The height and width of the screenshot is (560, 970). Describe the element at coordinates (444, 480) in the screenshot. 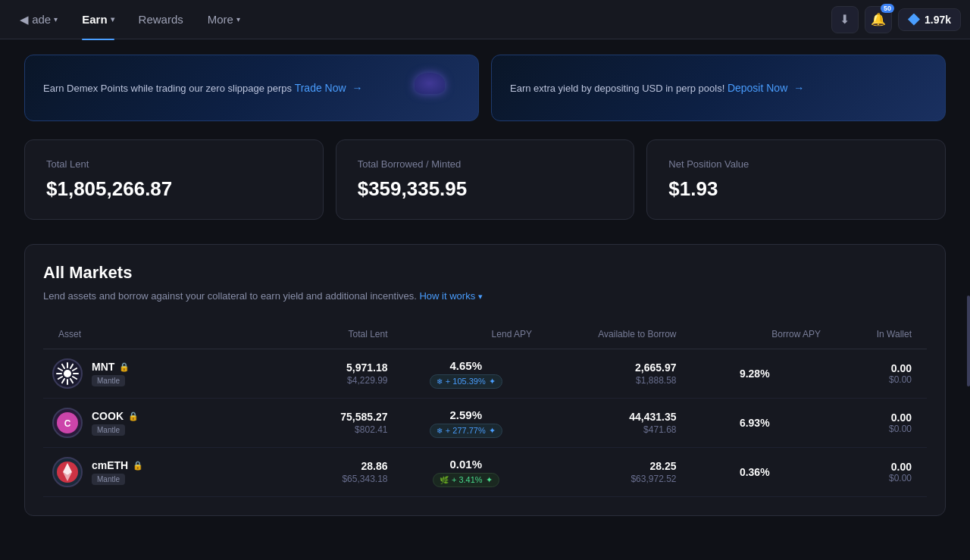

I see `bonus-icon: 🌿` at that location.